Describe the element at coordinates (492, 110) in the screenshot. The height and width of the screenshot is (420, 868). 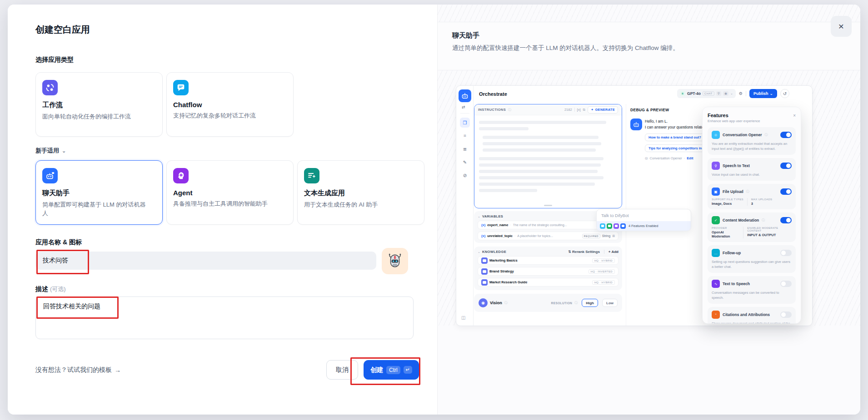
I see `instructions-title: INSTRUCTIONS` at that location.